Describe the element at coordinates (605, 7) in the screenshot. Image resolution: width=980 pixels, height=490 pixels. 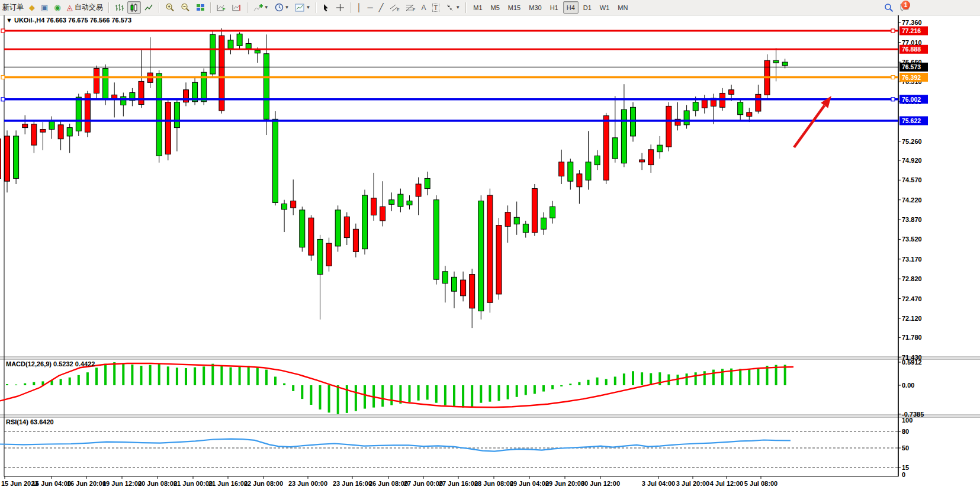
I see `timeframe-w1: W1` at that location.